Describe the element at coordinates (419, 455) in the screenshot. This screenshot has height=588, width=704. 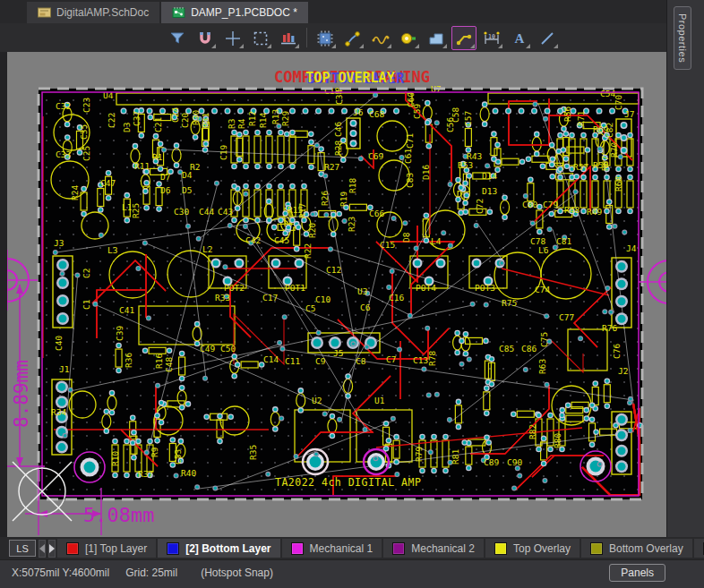
I see `svg-text: R79` at that location.